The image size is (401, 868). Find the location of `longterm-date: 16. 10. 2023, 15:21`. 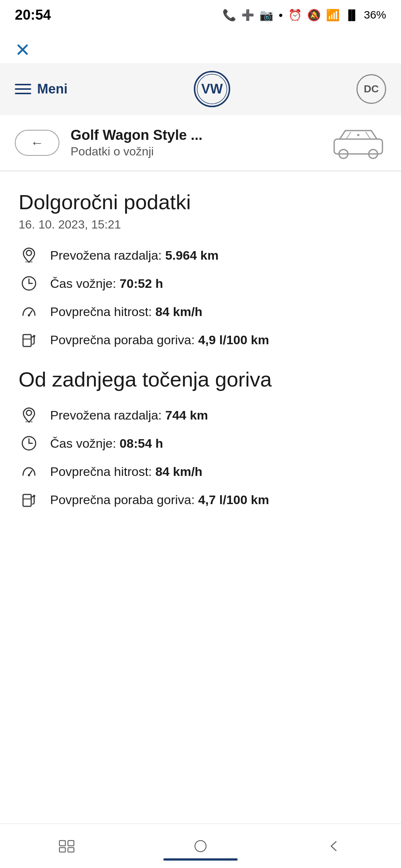

longterm-date: 16. 10. 2023, 15:21 is located at coordinates (200, 225).